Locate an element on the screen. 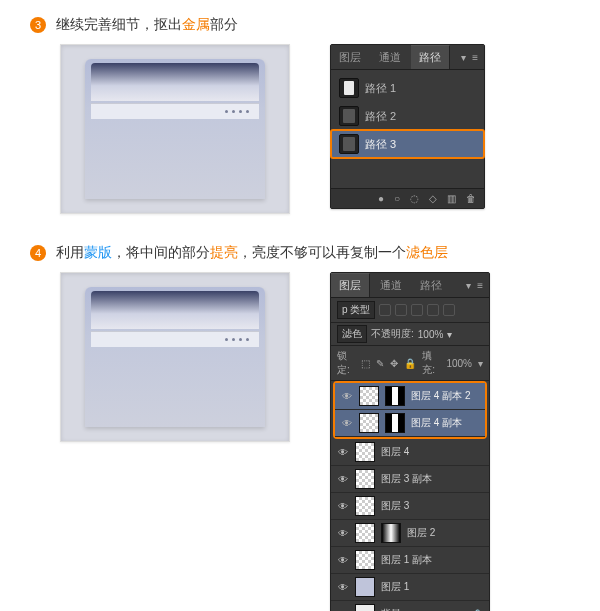 This screenshot has height=611, width=600. layer-row-0: 👁 图层 4 副本 2 is located at coordinates (410, 396).